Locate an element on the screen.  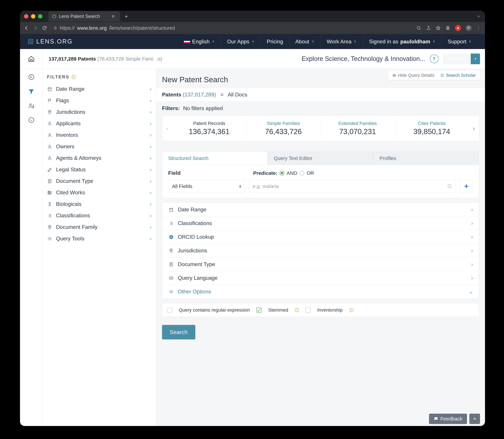
predicate-and-radio is located at coordinates (282, 173).